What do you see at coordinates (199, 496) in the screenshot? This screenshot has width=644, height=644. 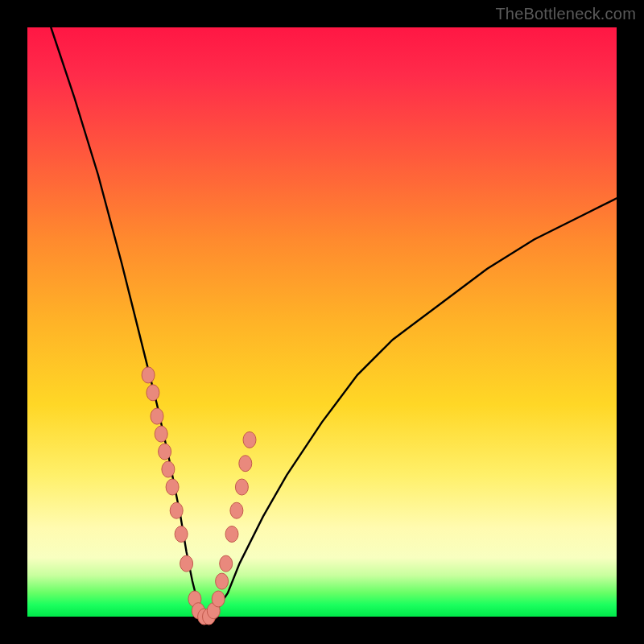 I see `highlighted-dots-group` at bounding box center [199, 496].